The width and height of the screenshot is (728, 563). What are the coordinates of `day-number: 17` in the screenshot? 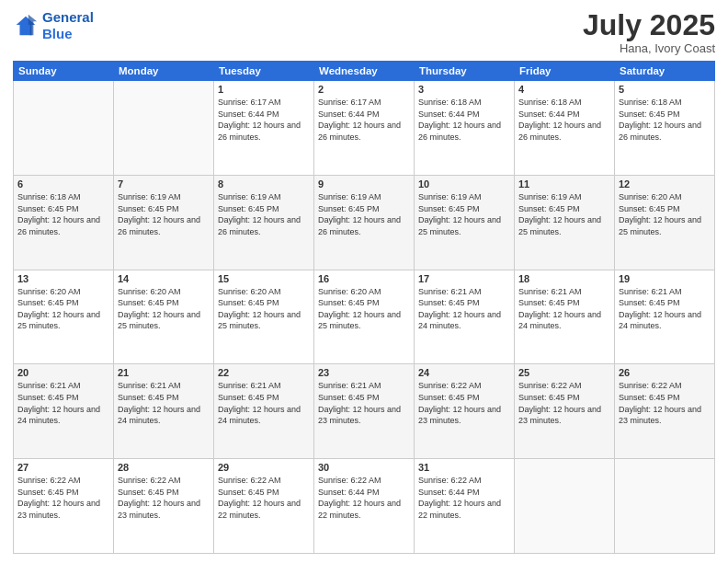 It's located at (464, 279).